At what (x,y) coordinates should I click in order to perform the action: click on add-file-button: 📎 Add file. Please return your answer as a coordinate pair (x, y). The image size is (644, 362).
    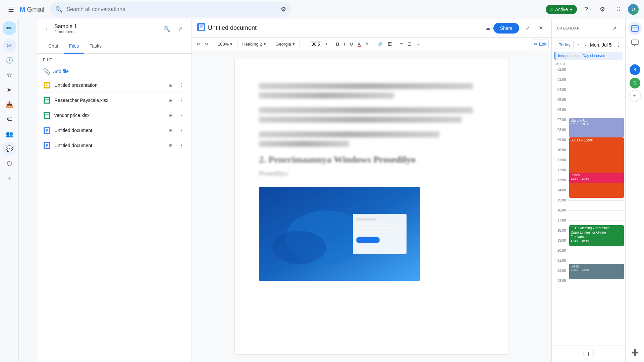
    Looking at the image, I should click on (115, 71).